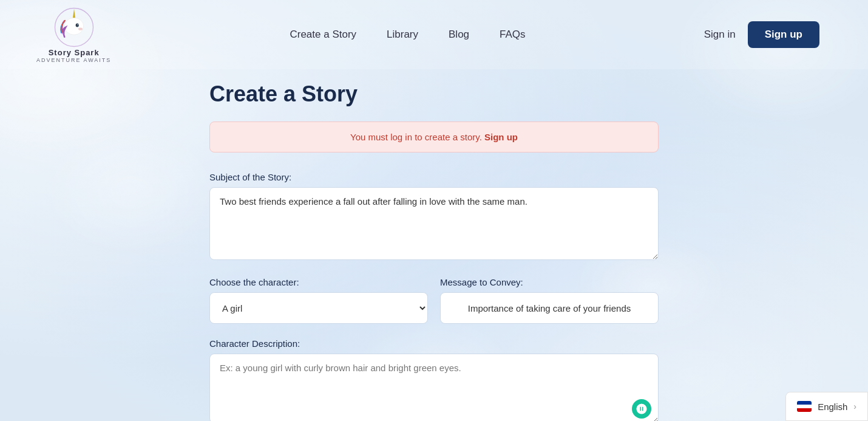 This screenshot has height=421, width=868. Describe the element at coordinates (416, 137) in the screenshot. I see `alert-text: You must log in to create a story.` at that location.